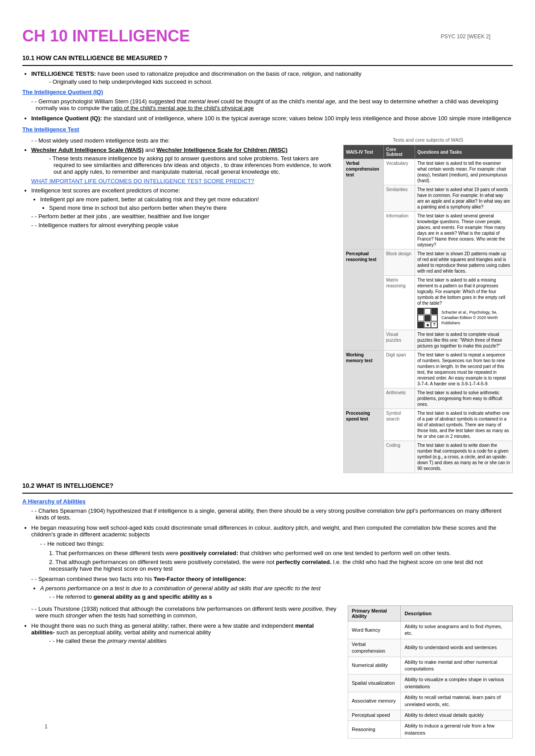  Describe the element at coordinates (374, 683) in the screenshot. I see `pma-ability: Spatial visualization` at that location.